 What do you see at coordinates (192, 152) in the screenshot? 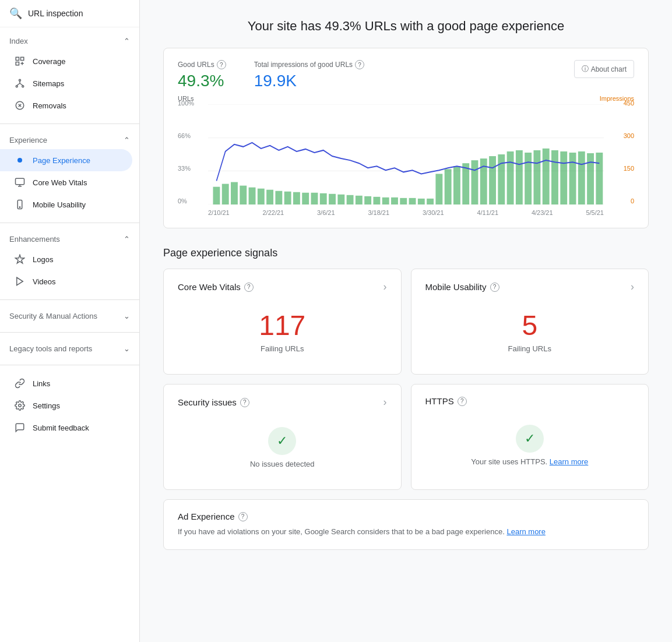
I see `y-labels-left: 100% 66% 33% 0%` at bounding box center [192, 152].